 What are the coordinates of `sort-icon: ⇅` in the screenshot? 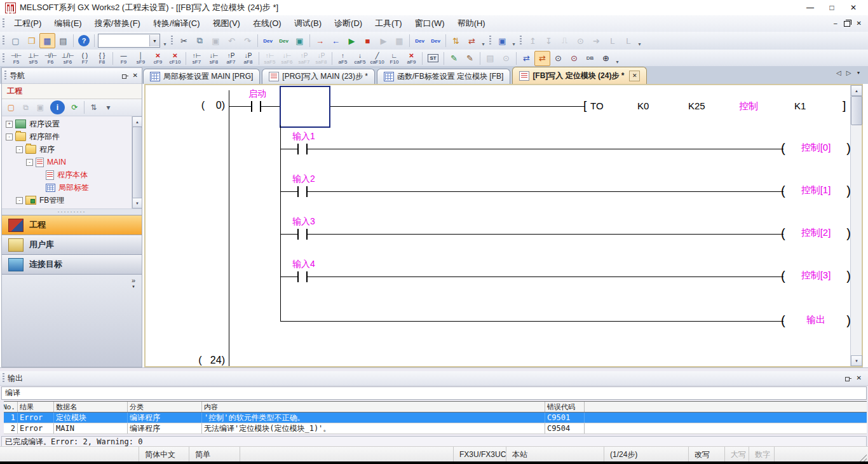 It's located at (94, 107).